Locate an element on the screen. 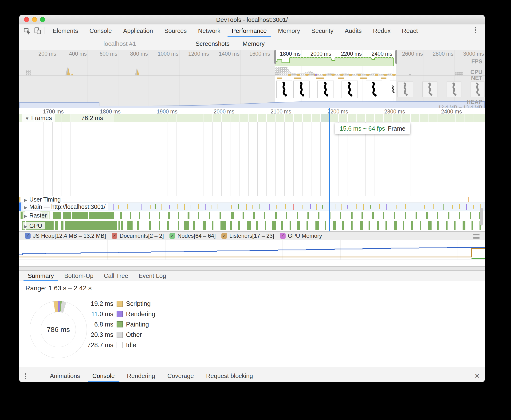 The width and height of the screenshot is (511, 420). tab-console: Console is located at coordinates (101, 31).